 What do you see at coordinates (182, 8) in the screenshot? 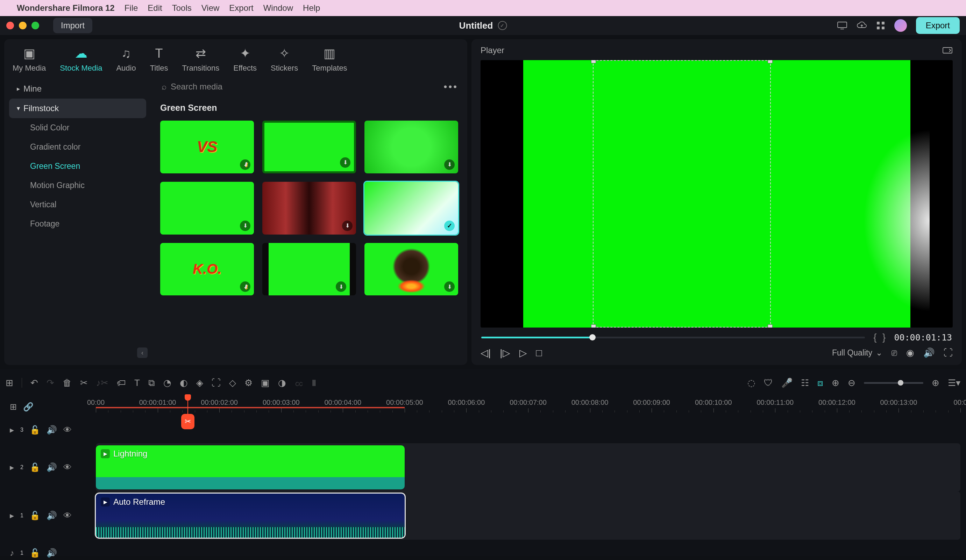
I see `menu-tools: Tools` at bounding box center [182, 8].